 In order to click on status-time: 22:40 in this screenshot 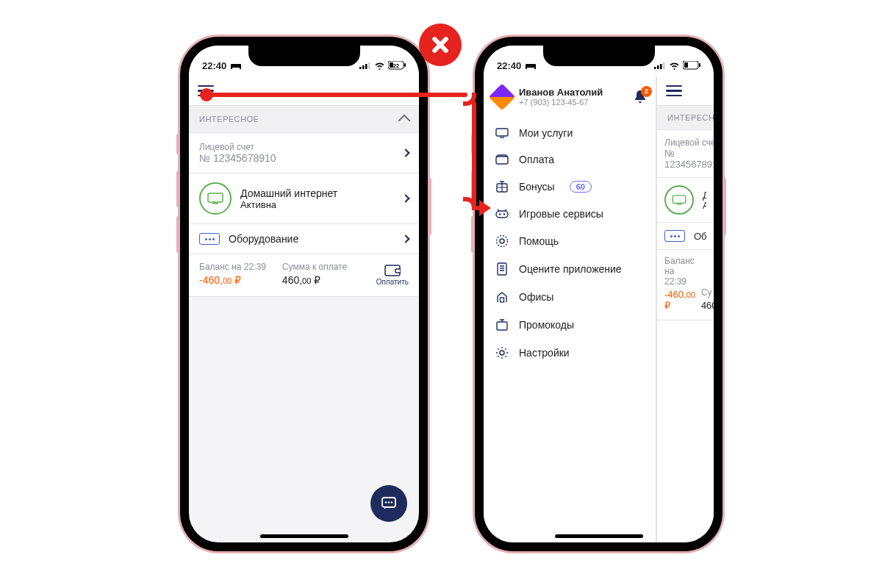, I will do `click(509, 66)`.